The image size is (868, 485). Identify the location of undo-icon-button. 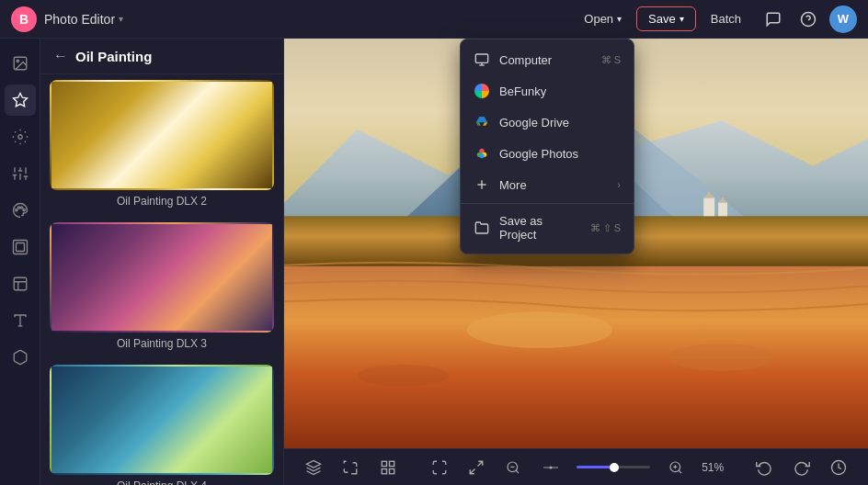
(764, 468).